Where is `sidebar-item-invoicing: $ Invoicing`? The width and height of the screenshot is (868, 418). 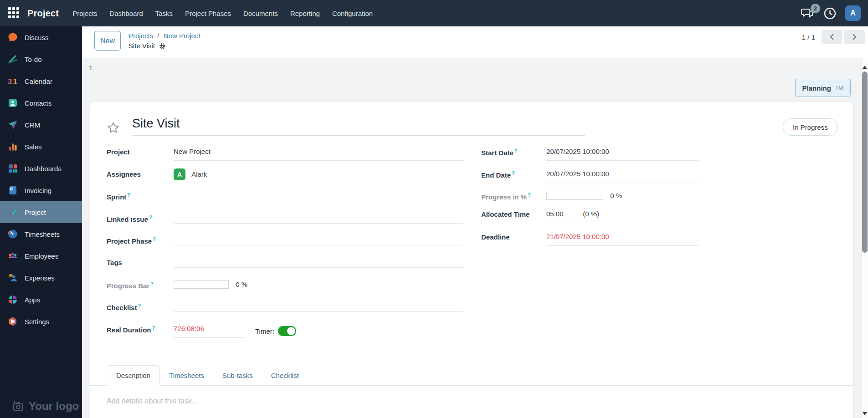
sidebar-item-invoicing: $ Invoicing is located at coordinates (41, 190).